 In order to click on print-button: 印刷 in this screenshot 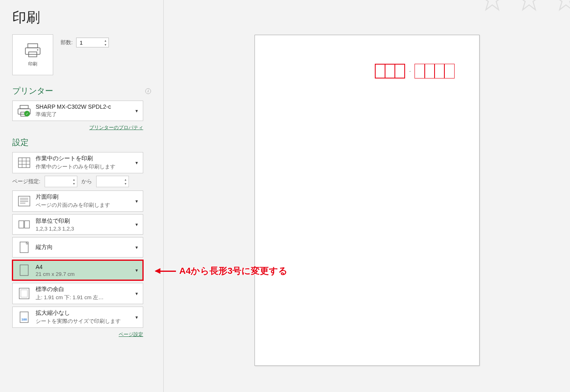, I will do `click(33, 55)`.